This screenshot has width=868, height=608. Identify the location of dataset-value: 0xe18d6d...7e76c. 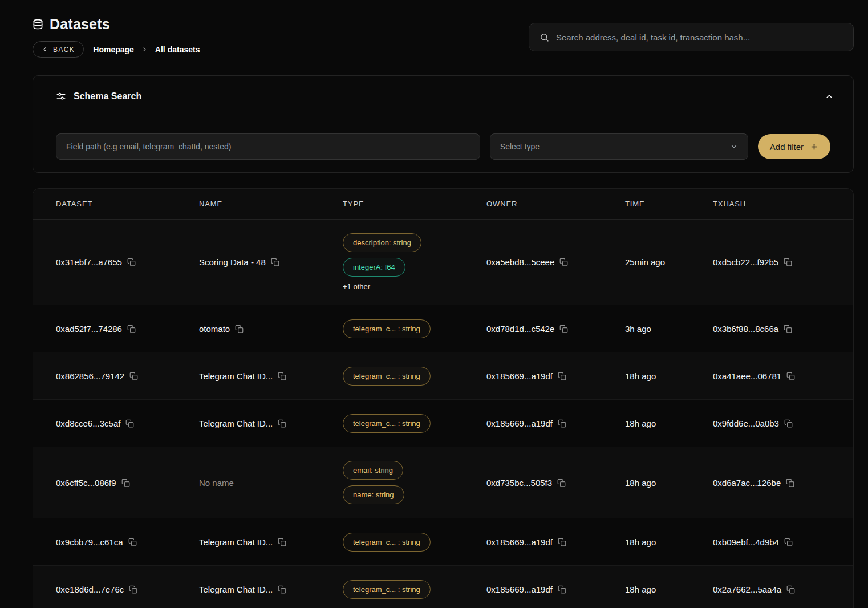
(90, 590).